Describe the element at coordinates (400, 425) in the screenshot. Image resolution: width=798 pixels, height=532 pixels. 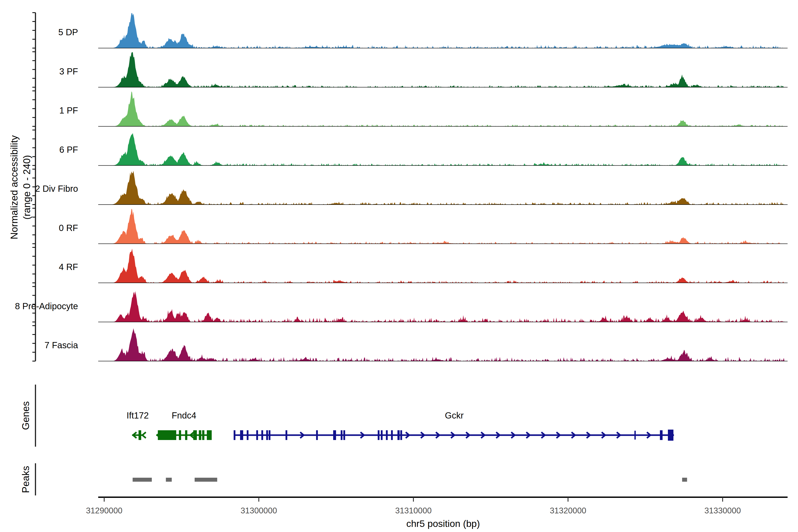
I see `gene-annotation-track: Ift172Fndc4Gckr` at that location.